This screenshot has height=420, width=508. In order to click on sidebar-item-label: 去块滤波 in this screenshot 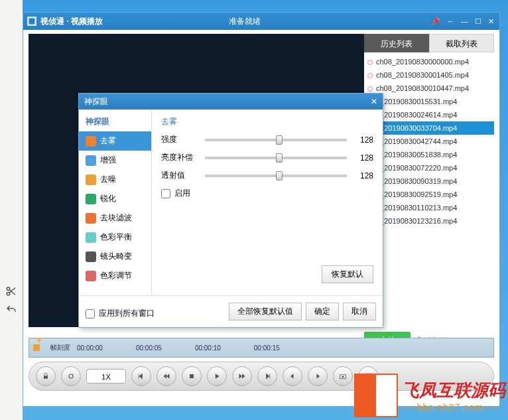, I will do `click(116, 218)`.